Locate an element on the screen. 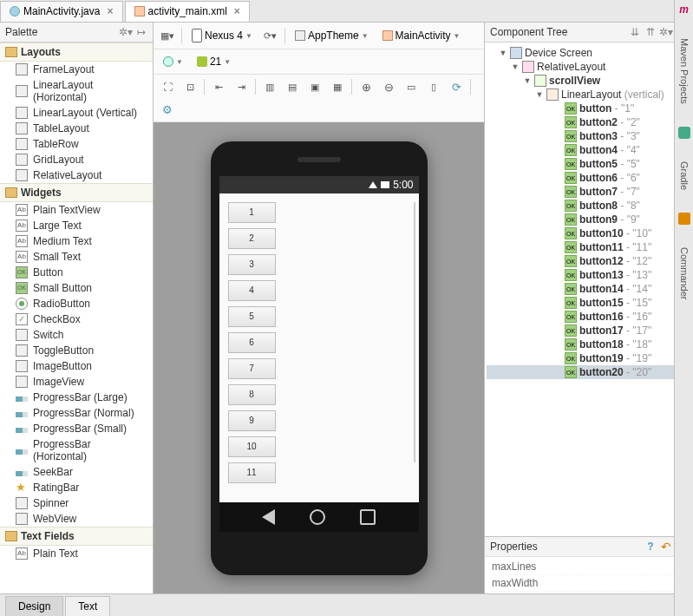 Image resolution: width=693 pixels, height=616 pixels. activity-selector: MainActivity ▼ is located at coordinates (422, 36).